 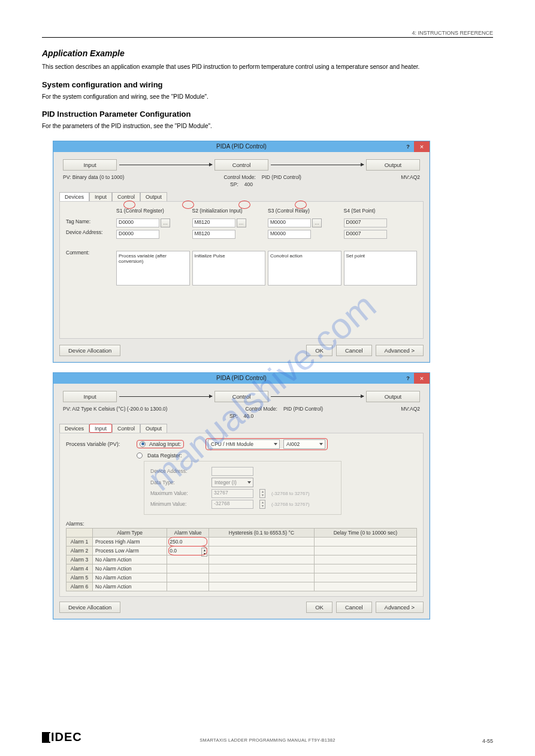 What do you see at coordinates (291, 493) in the screenshot?
I see `sub-max-note: (-32768 to 32767)` at bounding box center [291, 493].